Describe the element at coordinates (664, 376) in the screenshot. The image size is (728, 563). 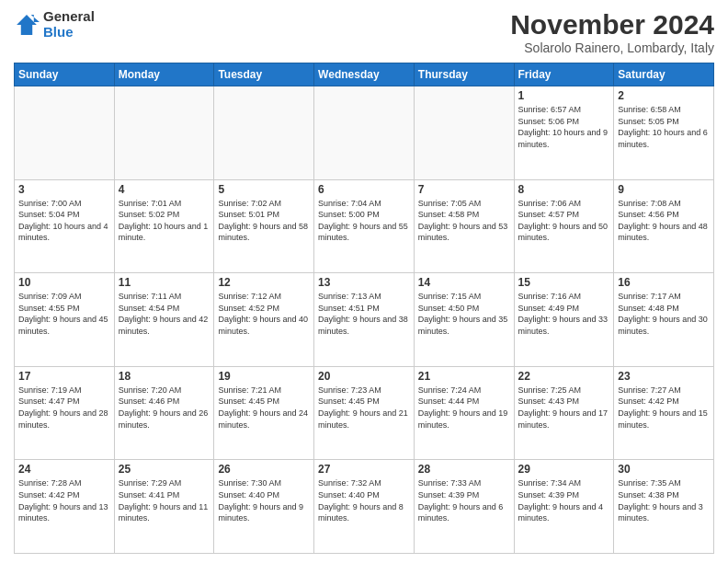
I see `day-number: 23` at that location.